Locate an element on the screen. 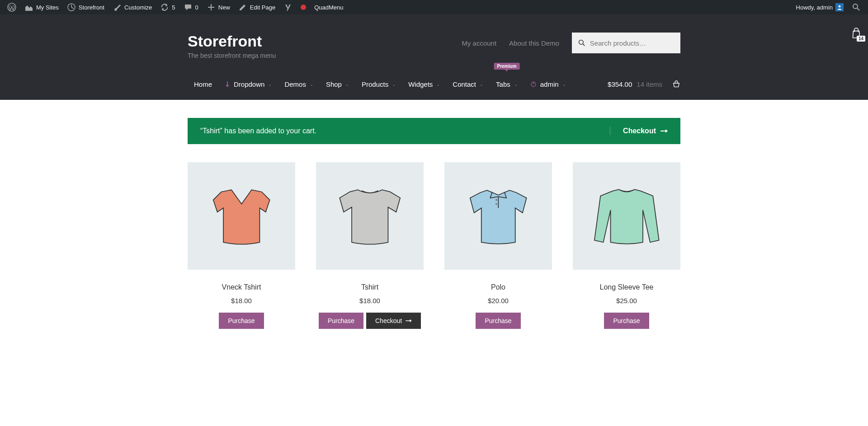 The height and width of the screenshot is (426, 868). comment-icon is located at coordinates (188, 7).